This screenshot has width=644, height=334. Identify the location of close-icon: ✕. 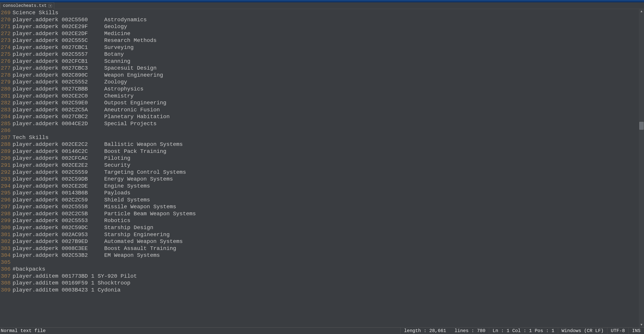
(50, 6).